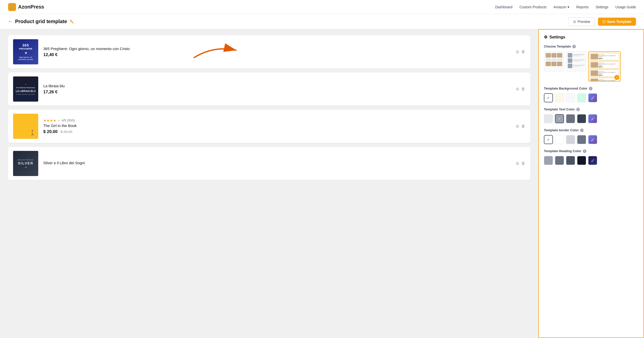  I want to click on list-item: 🚶 ★★★★★ 4/5 (550) The Girl in the Book $…, so click(269, 126).